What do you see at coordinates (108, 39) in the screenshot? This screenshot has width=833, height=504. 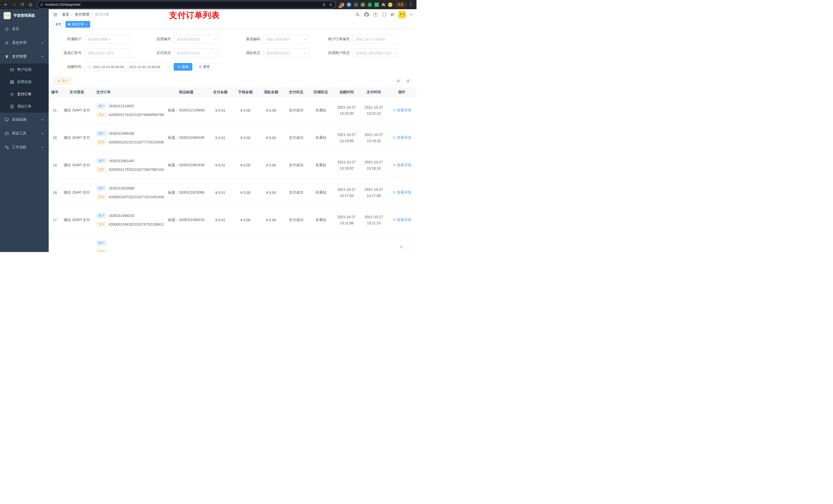 I see `merchant-input` at bounding box center [108, 39].